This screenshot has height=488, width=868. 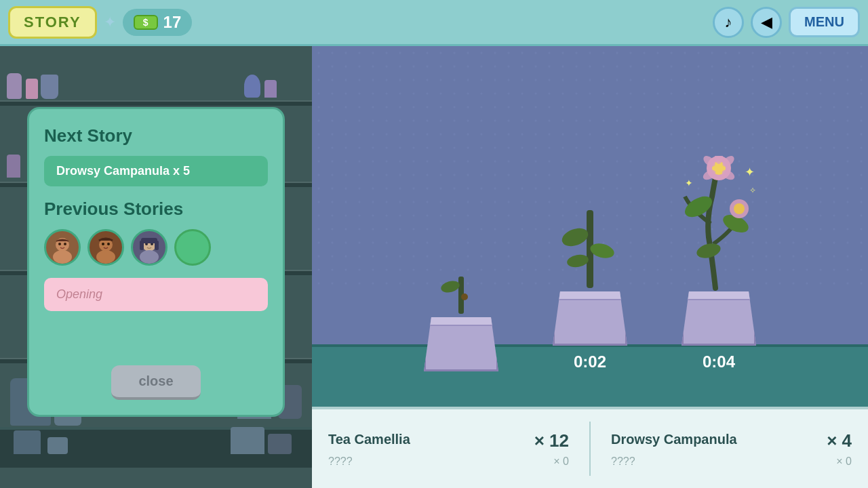 What do you see at coordinates (79, 294) in the screenshot?
I see `opening-text: Opening` at bounding box center [79, 294].